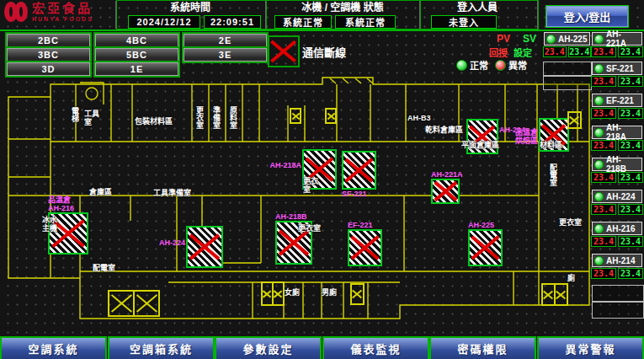 This screenshot has height=359, width=644. Describe the element at coordinates (153, 121) in the screenshot. I see `room-label: 包裝材料區` at that location.